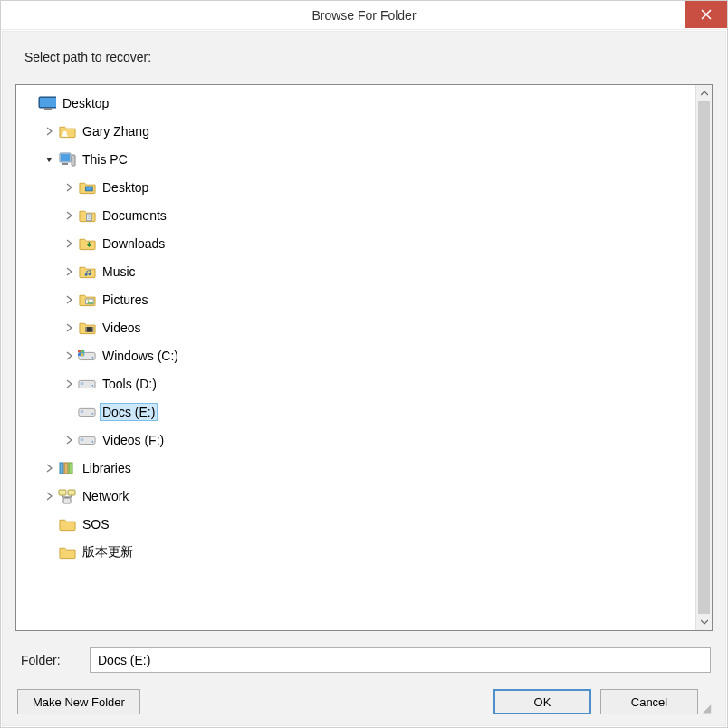 This screenshot has height=728, width=728. What do you see at coordinates (356, 523) in the screenshot?
I see `tree-item: SOS` at bounding box center [356, 523].